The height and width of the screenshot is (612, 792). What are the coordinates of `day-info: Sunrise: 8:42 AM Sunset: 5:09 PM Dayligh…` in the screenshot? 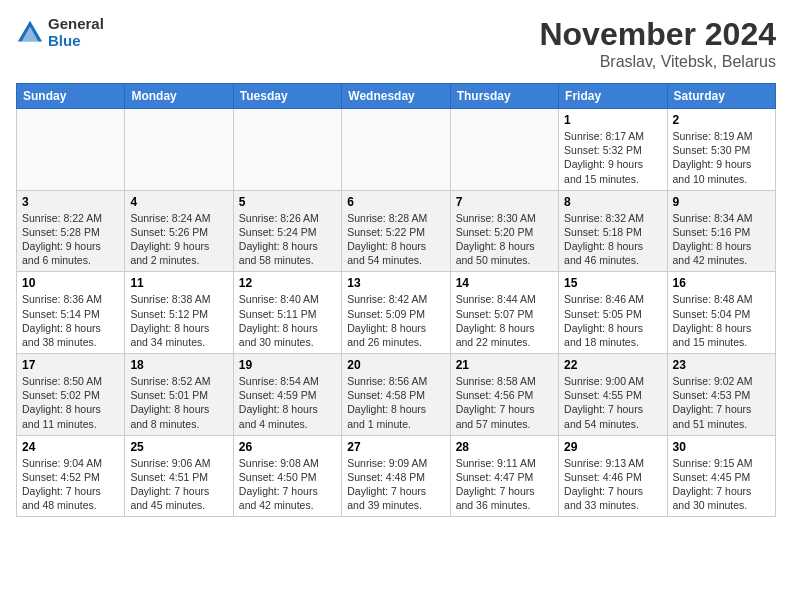 It's located at (396, 320).